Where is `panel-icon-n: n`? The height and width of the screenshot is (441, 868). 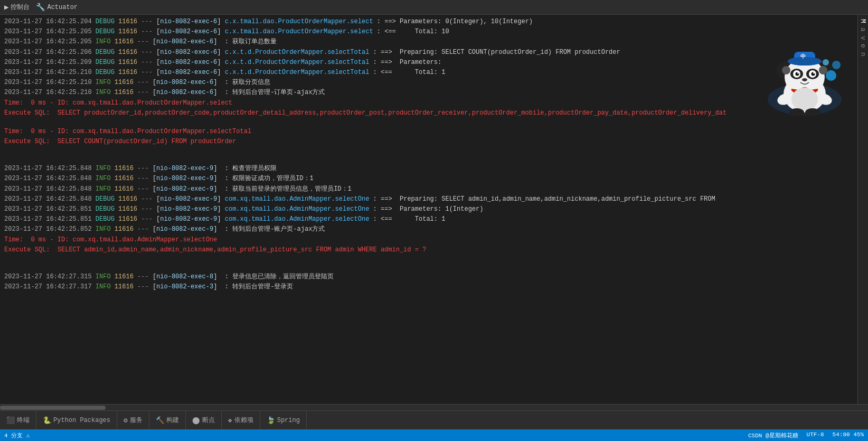
panel-icon-n: n is located at coordinates (863, 54).